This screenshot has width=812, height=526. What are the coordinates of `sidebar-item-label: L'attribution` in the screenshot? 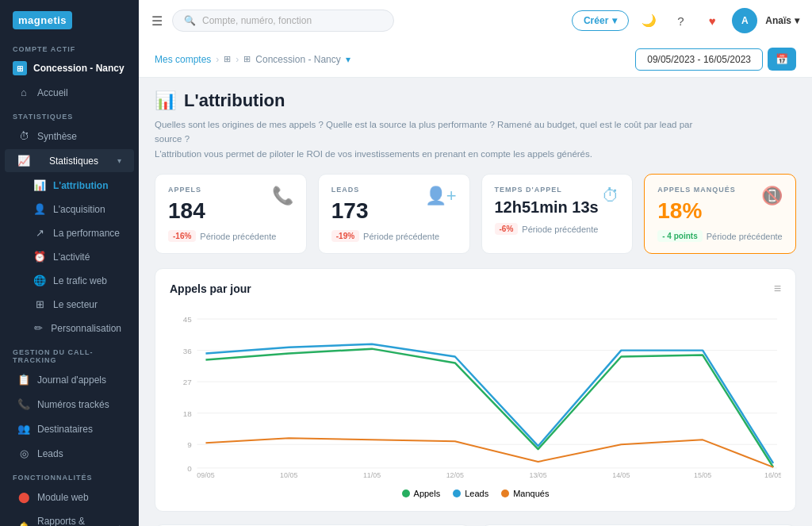 It's located at (81, 186).